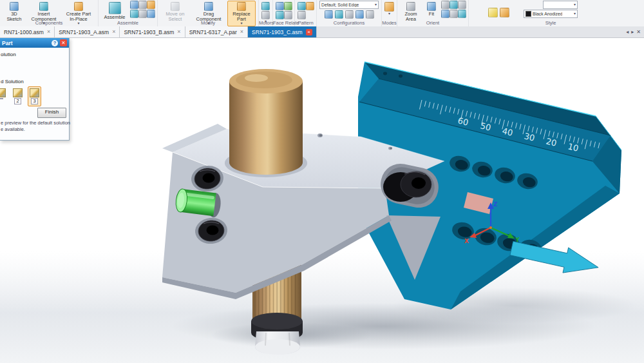 This screenshot has width=644, height=363. Describe the element at coordinates (209, 6) in the screenshot. I see `drag-component-icon` at that location.